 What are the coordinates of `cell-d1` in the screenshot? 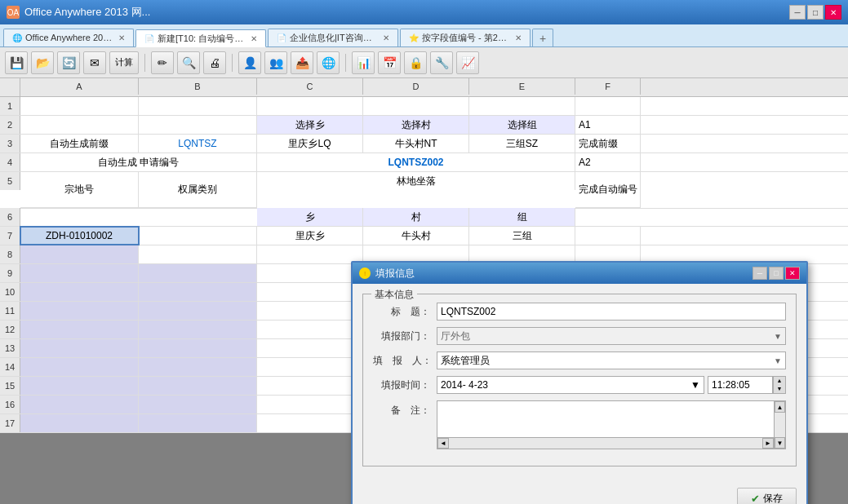 It's located at (416, 106).